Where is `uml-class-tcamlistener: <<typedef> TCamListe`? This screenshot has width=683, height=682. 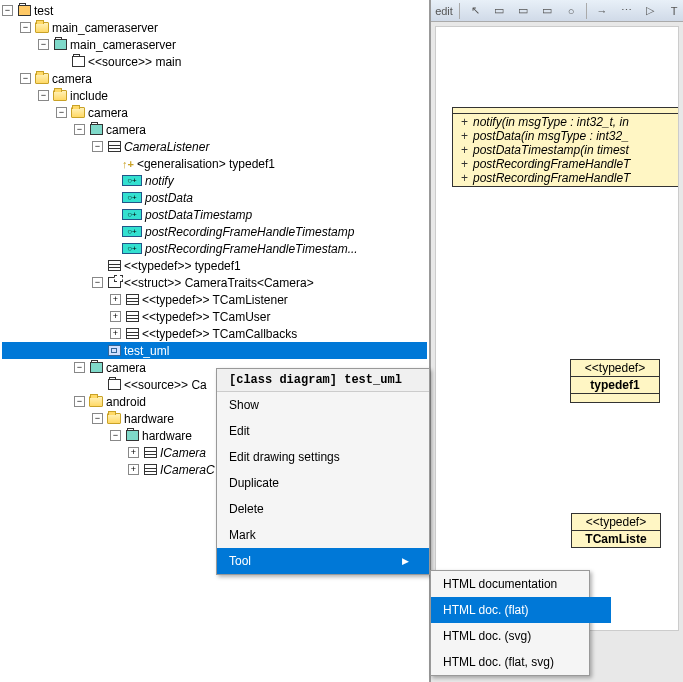 uml-class-tcamlistener: <<typedef> TCamListe is located at coordinates (616, 530).